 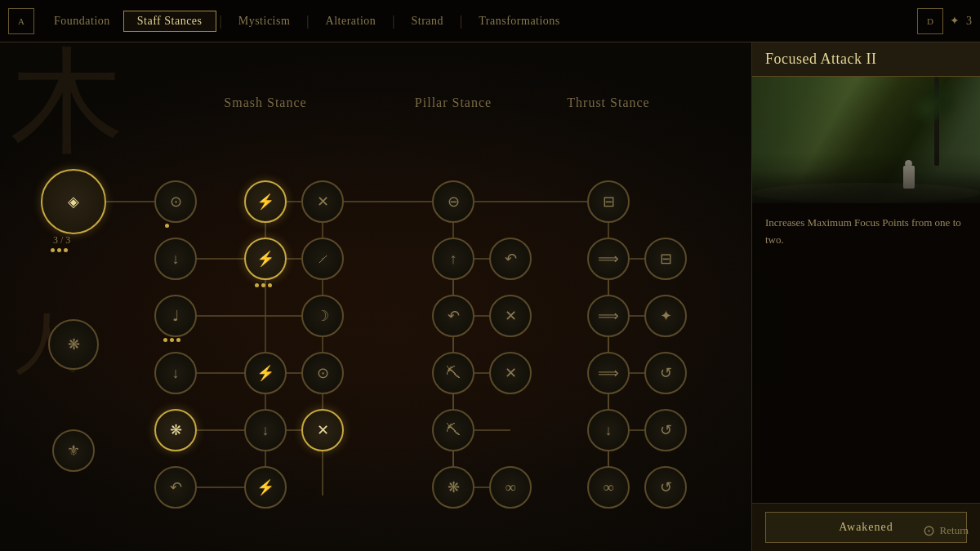 What do you see at coordinates (323, 373) in the screenshot?
I see `node-r4-c2-icon: ⊙` at bounding box center [323, 373].